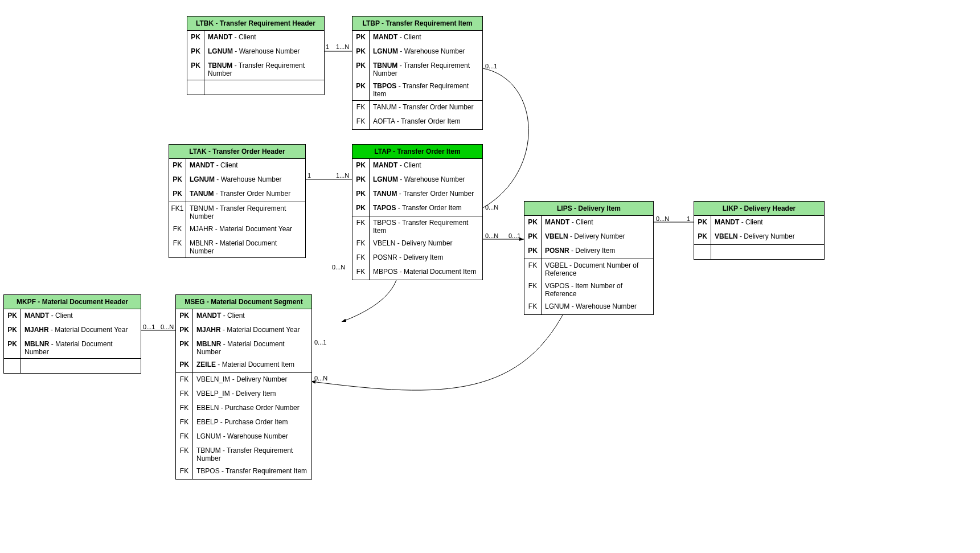 The height and width of the screenshot is (553, 980). What do you see at coordinates (426, 122) in the screenshot?
I see `field-label: AOFTA - Transfer Order Item` at bounding box center [426, 122].